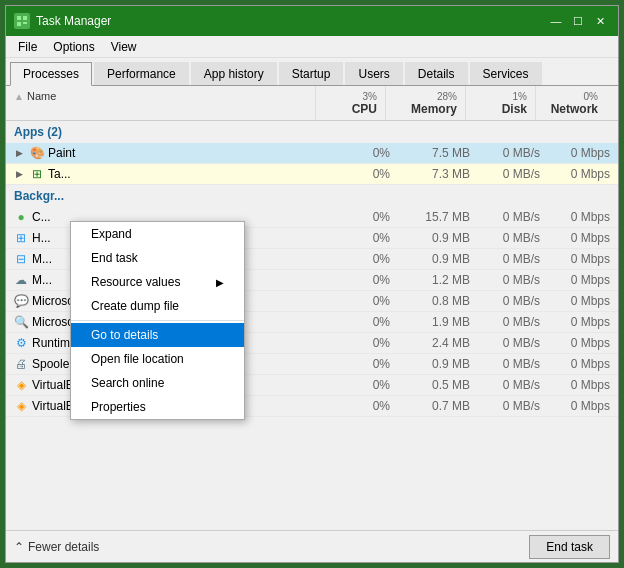 The width and height of the screenshot is (624, 568). What do you see at coordinates (21, 343) in the screenshot?
I see `app-icon-runtime: ⚙` at bounding box center [21, 343].